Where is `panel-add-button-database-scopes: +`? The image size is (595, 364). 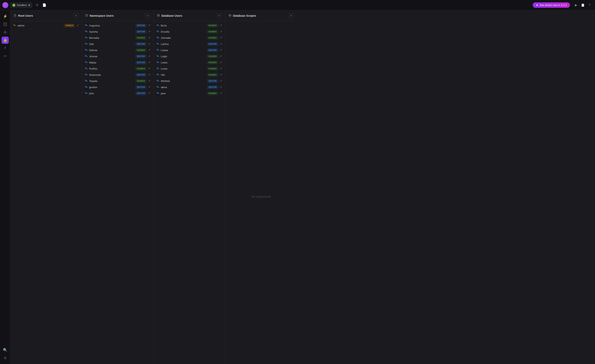
panel-add-button-database-scopes: + is located at coordinates (291, 16).